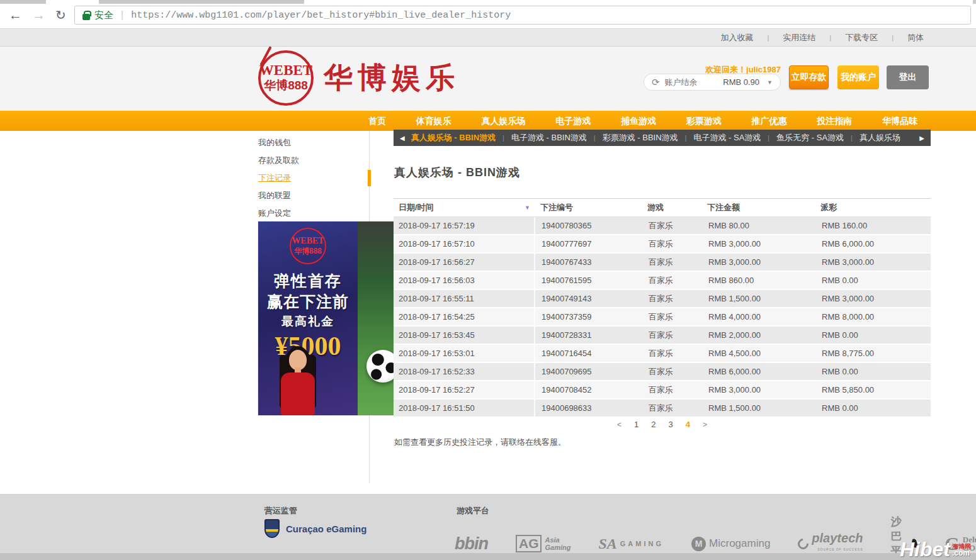  What do you see at coordinates (880, 138) in the screenshot?
I see `tab-live-truncated: 真人娱乐场` at bounding box center [880, 138].